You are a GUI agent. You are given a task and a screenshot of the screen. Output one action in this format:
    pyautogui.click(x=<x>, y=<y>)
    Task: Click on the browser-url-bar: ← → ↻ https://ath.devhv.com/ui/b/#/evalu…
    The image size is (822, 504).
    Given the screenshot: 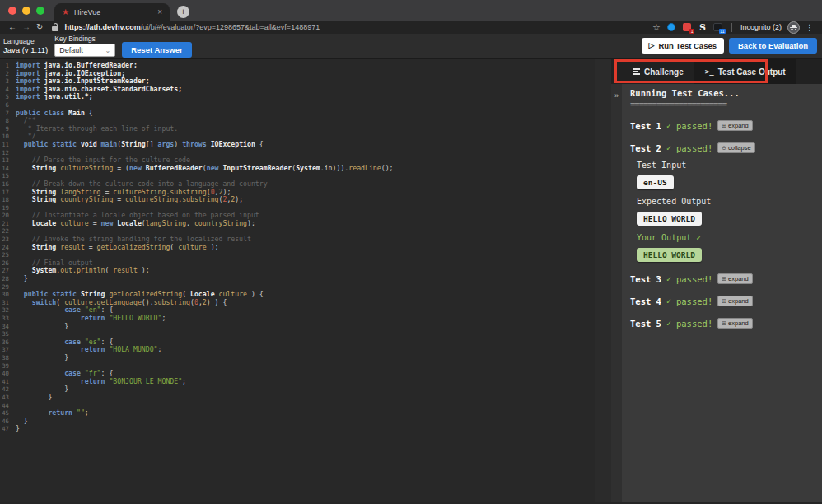 What is the action you would take?
    pyautogui.click(x=411, y=27)
    